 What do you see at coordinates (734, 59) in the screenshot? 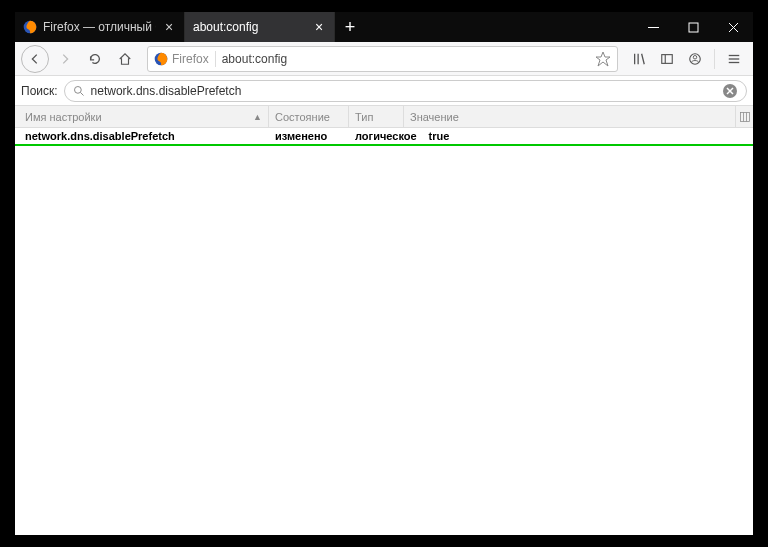
I see `hamburger-icon` at bounding box center [734, 59].